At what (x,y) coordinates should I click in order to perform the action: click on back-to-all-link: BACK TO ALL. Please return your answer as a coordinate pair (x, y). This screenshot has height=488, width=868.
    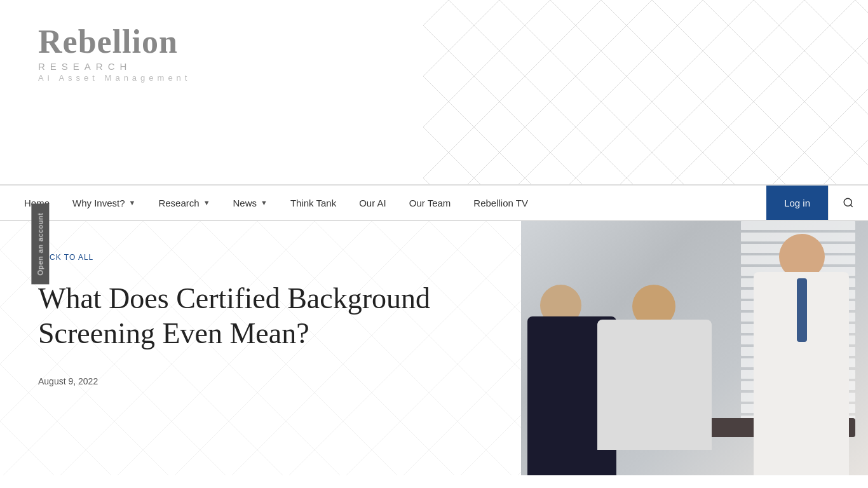
    Looking at the image, I should click on (261, 257).